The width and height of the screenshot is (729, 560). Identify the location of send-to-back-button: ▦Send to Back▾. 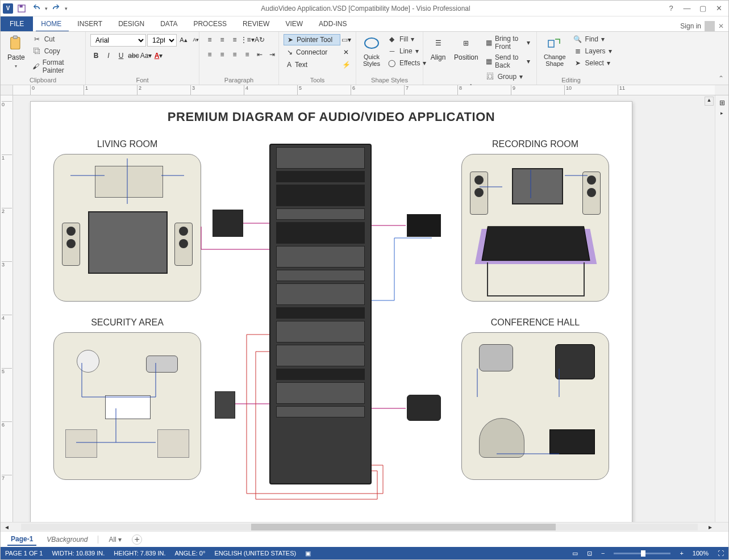
(508, 61).